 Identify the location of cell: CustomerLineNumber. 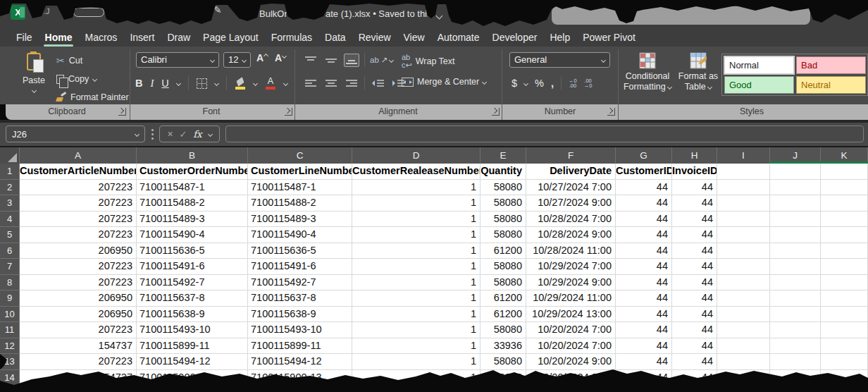
(300, 172).